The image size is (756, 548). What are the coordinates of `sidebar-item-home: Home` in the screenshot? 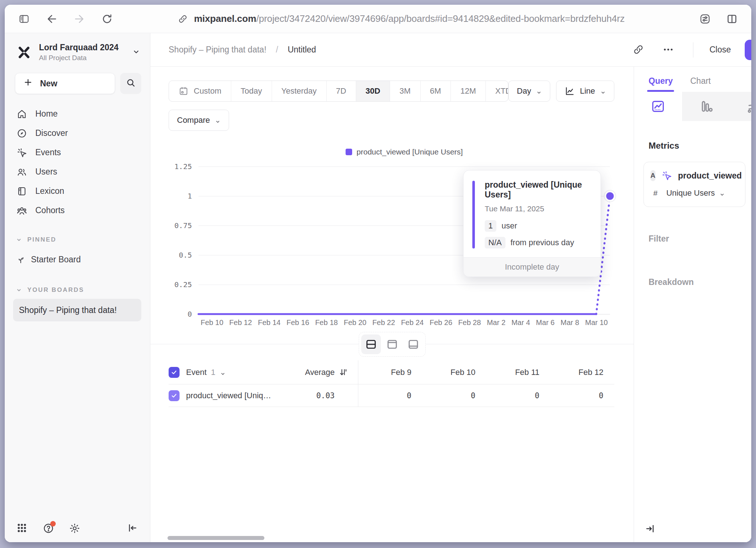 It's located at (77, 114).